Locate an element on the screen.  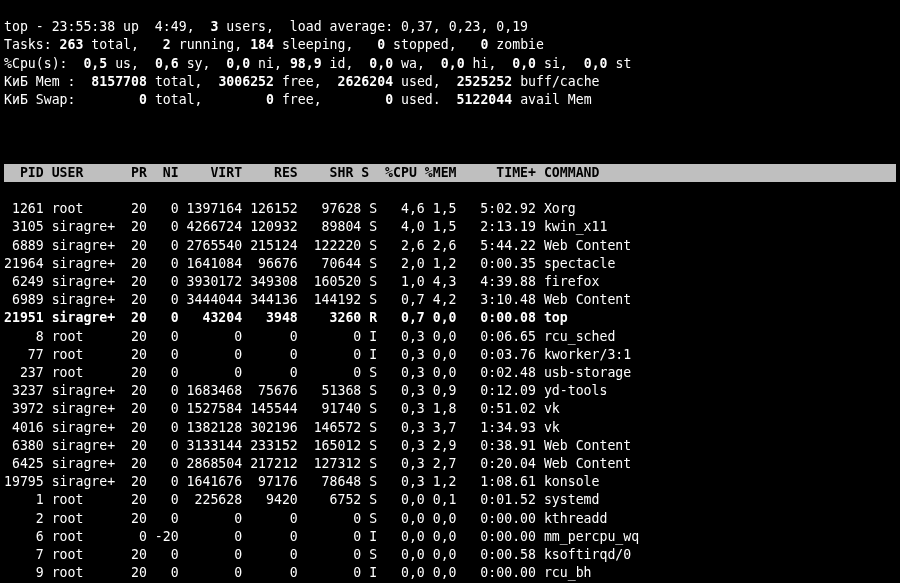
tasks-line: Tasks: 263 total, 2 running, 184 sleepin… is located at coordinates (450, 45).